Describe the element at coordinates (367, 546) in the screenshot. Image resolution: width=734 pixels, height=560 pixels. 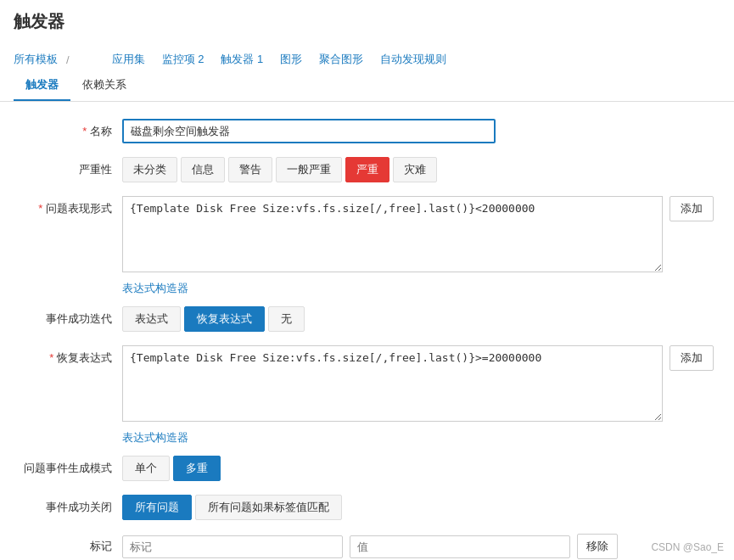
I see `tag-row: 标记 移除` at that location.